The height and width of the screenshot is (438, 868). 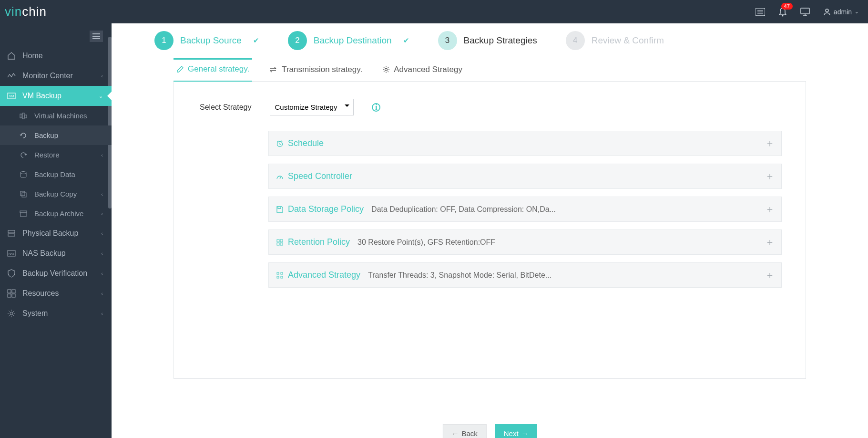 I want to click on brand-logo: vinchin, so click(x=26, y=11).